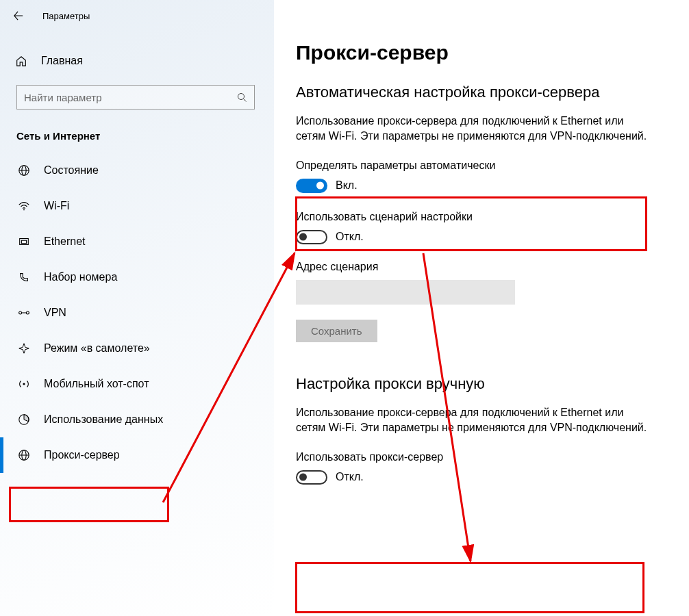  I want to click on arrow-left-icon, so click(18, 16).